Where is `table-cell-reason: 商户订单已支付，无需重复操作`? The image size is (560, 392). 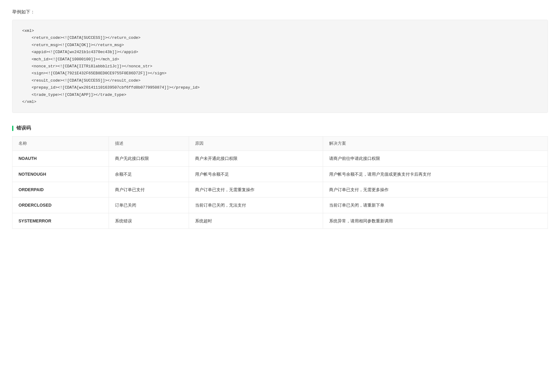 table-cell-reason: 商户订单已支付，无需重复操作 is located at coordinates (256, 190).